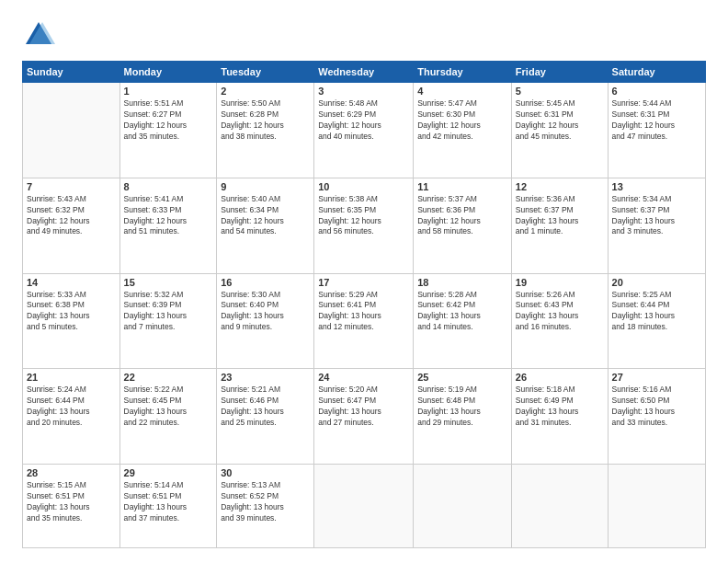 The height and width of the screenshot is (563, 728). Describe the element at coordinates (560, 91) in the screenshot. I see `day-number: 5` at that location.